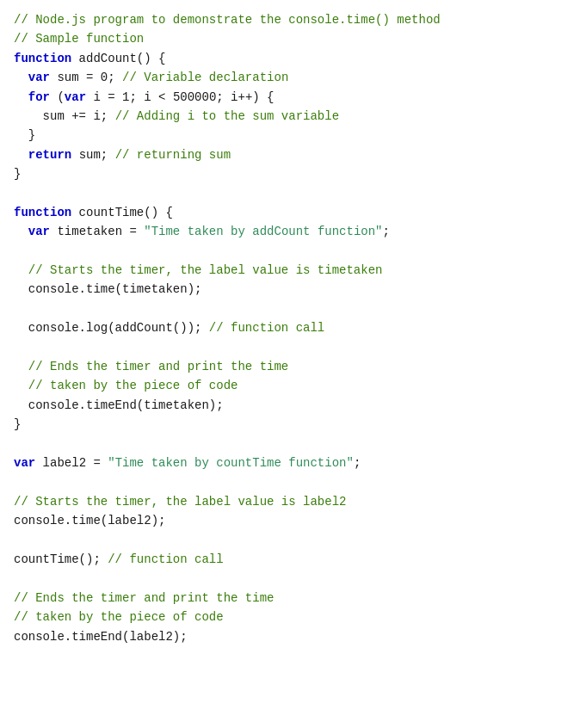 The width and height of the screenshot is (580, 728). What do you see at coordinates (290, 463) in the screenshot?
I see `code-line: var label2 = "Time taken by countTime fu…` at bounding box center [290, 463].